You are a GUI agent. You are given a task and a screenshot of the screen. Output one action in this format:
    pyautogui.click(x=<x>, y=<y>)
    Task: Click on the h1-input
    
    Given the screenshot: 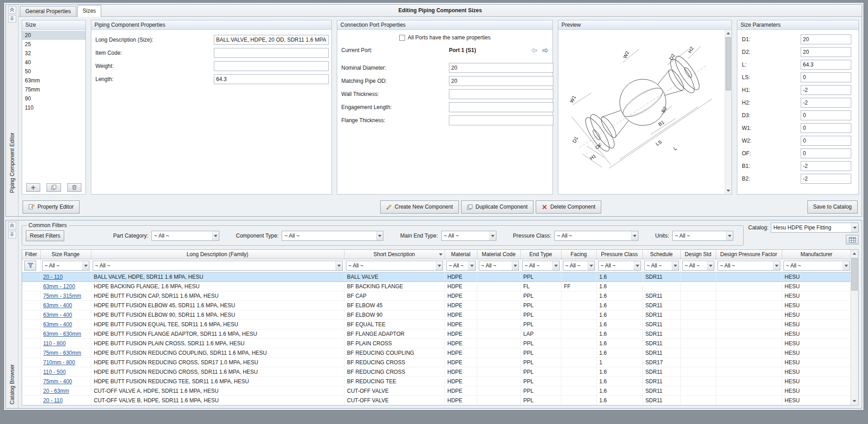 What is the action you would take?
    pyautogui.click(x=826, y=90)
    